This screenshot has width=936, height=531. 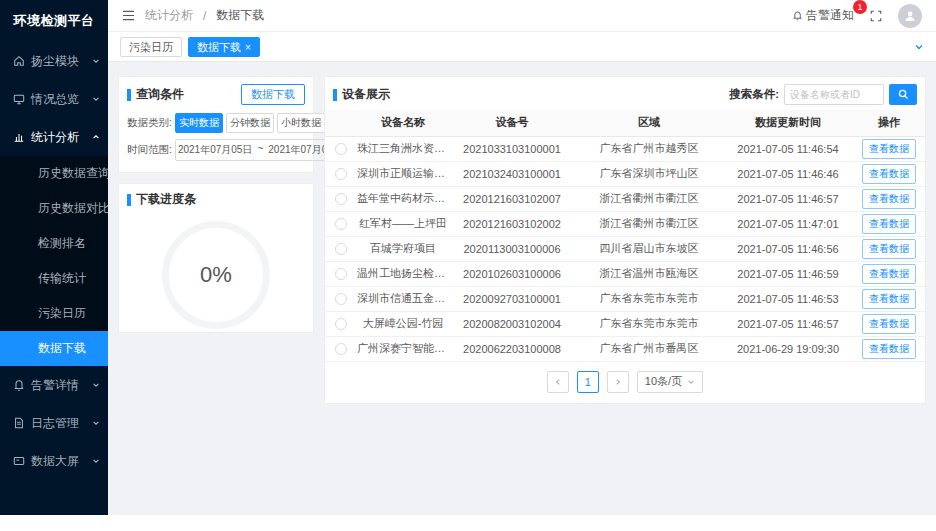 What do you see at coordinates (216, 198) in the screenshot?
I see `progress-panel-header: 下载进度条` at bounding box center [216, 198].